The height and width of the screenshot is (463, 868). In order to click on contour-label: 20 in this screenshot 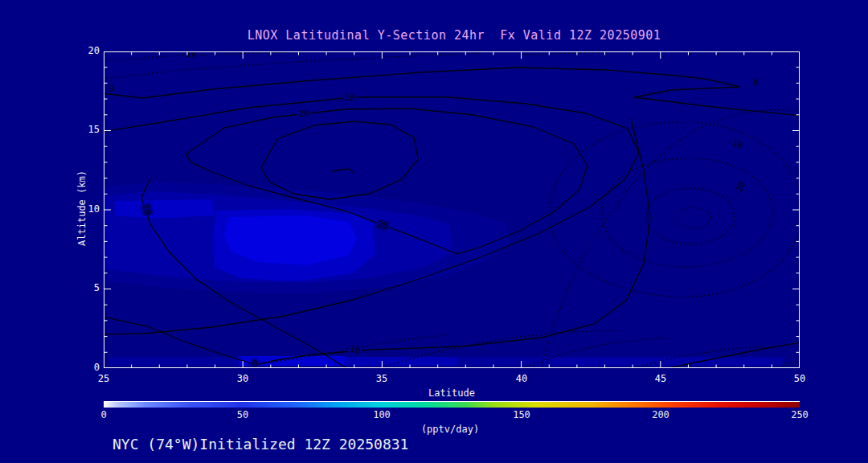, I will do `click(304, 114)`.